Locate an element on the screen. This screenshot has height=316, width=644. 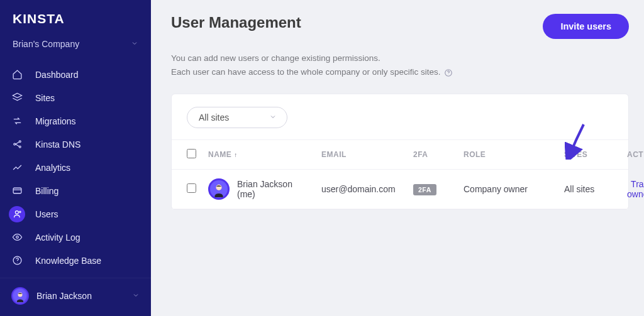
table-header-row: NAME↑ EMAIL 2FA ROLE SITES ACTIONS is located at coordinates (400, 155).